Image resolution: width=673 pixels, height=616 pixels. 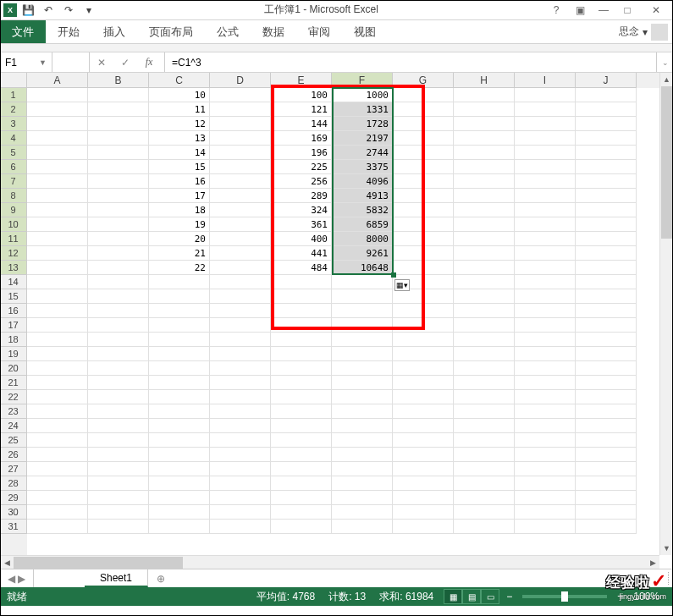 What do you see at coordinates (423, 267) in the screenshot?
I see `cell-G13` at bounding box center [423, 267].